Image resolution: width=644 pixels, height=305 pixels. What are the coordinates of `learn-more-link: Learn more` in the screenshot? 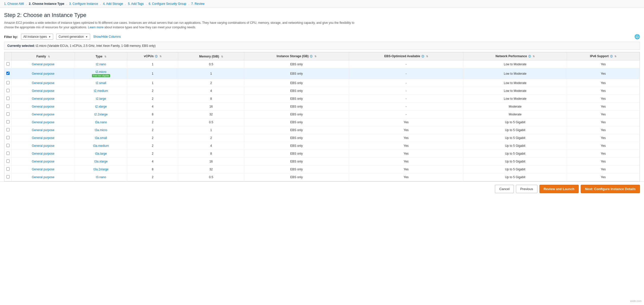 It's located at (96, 27).